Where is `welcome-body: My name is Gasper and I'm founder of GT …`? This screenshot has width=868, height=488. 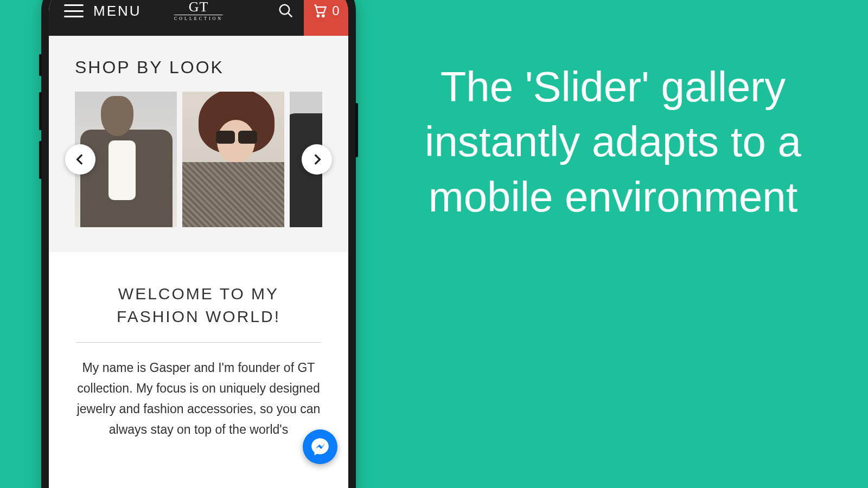
welcome-body: My name is Gasper and I'm founder of GT … is located at coordinates (199, 399).